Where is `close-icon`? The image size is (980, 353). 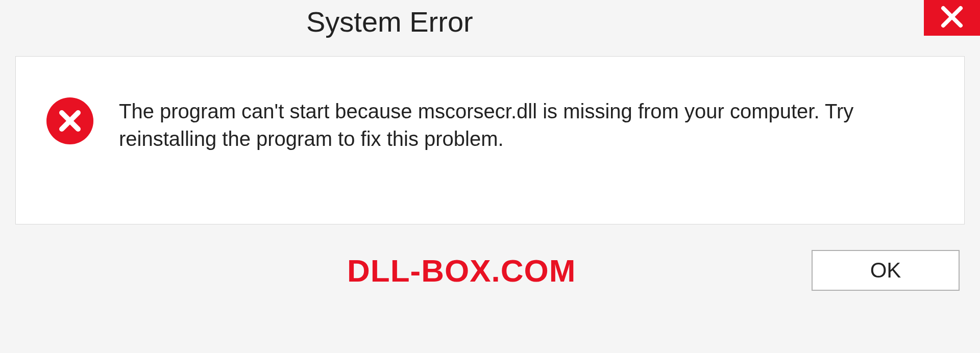
close-icon is located at coordinates (952, 18).